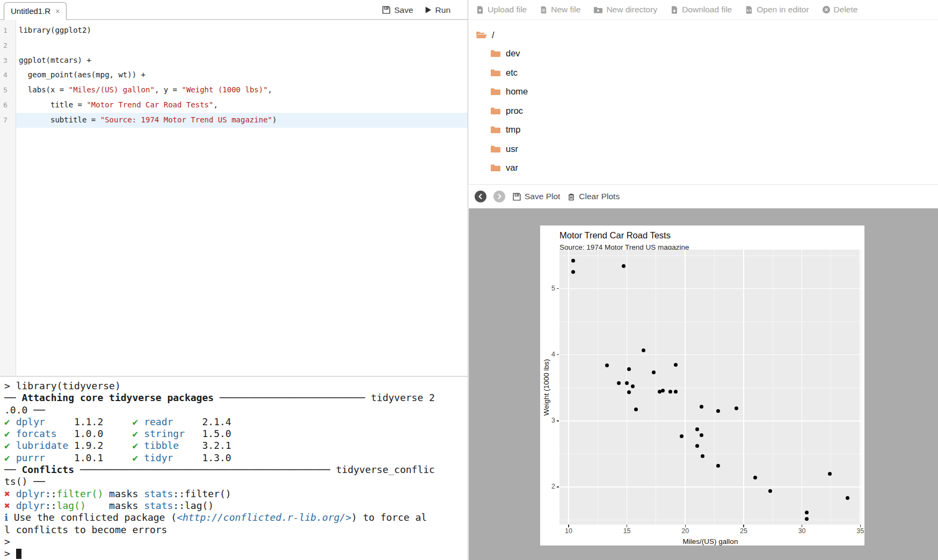 The image size is (938, 560). I want to click on console-cursor, so click(19, 554).